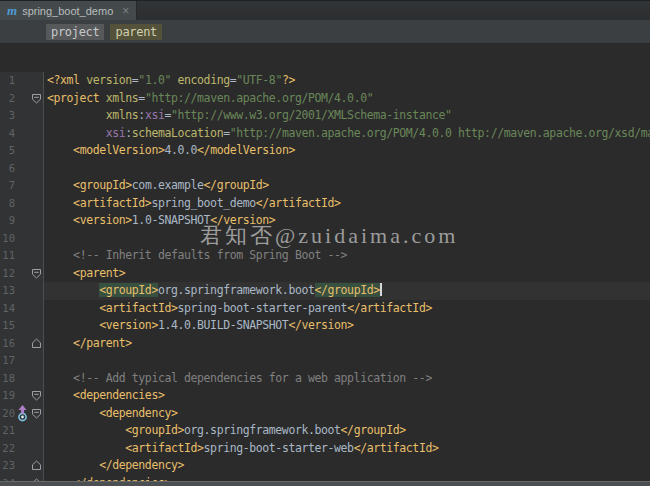 This screenshot has height=486, width=650. I want to click on line-number: 12, so click(8, 274).